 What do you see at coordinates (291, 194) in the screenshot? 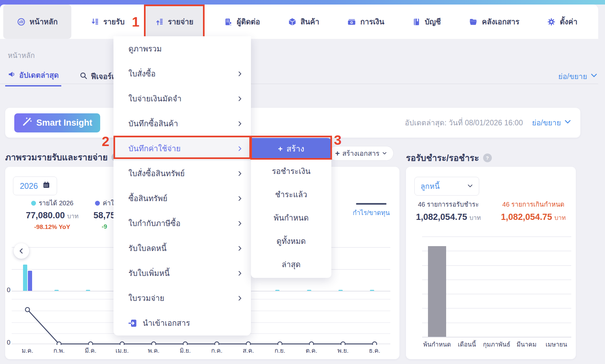
I see `submenu-item-paid: ชำระแล้ว` at bounding box center [291, 194].